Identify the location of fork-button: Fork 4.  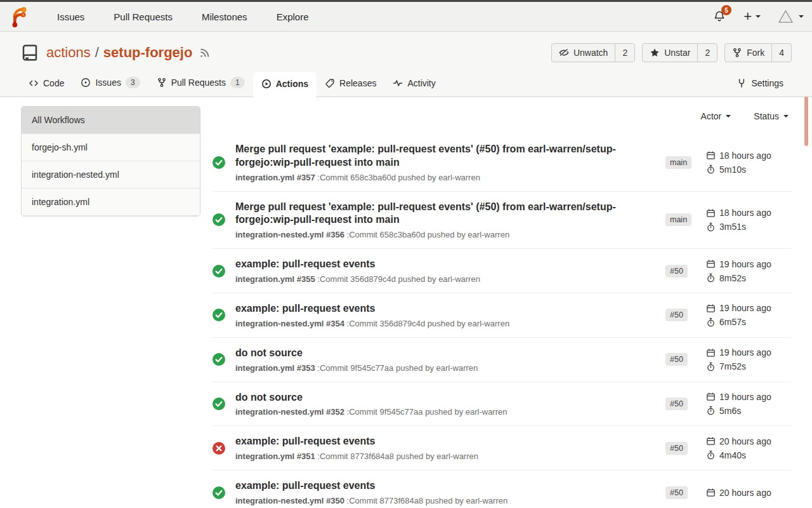
(758, 53).